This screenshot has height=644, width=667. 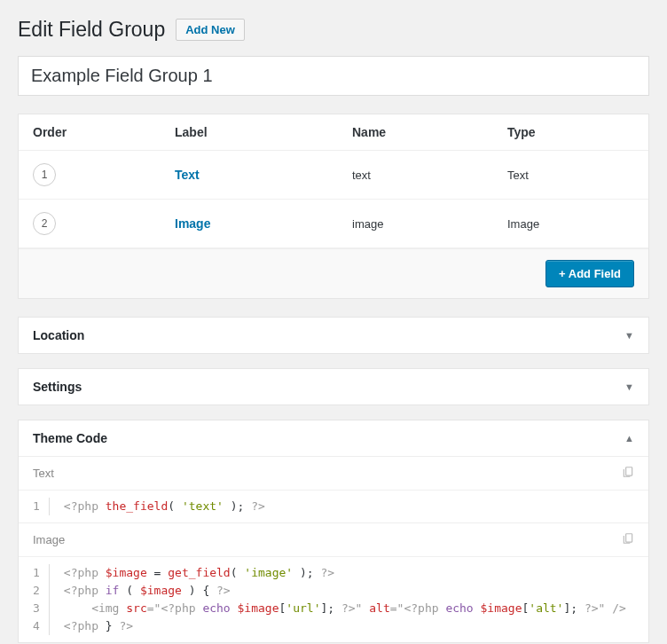 What do you see at coordinates (59, 335) in the screenshot?
I see `location-title: Location` at bounding box center [59, 335].